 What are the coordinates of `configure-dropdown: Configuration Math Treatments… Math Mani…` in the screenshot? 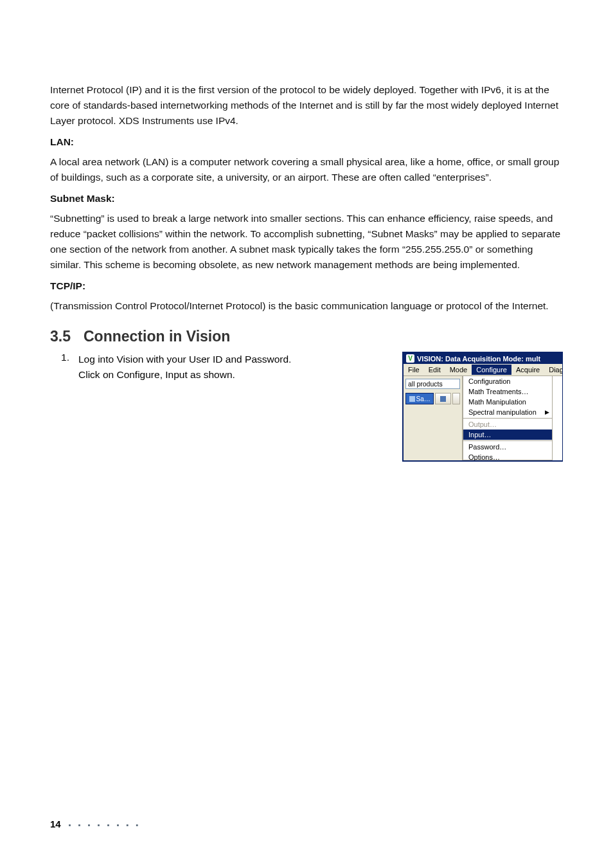 It's located at (508, 418).